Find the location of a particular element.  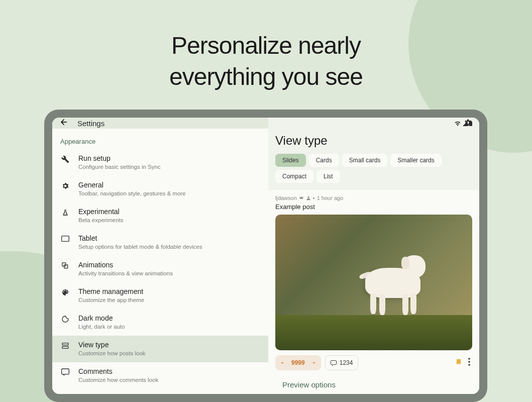

item-title: Animations is located at coordinates (169, 265).